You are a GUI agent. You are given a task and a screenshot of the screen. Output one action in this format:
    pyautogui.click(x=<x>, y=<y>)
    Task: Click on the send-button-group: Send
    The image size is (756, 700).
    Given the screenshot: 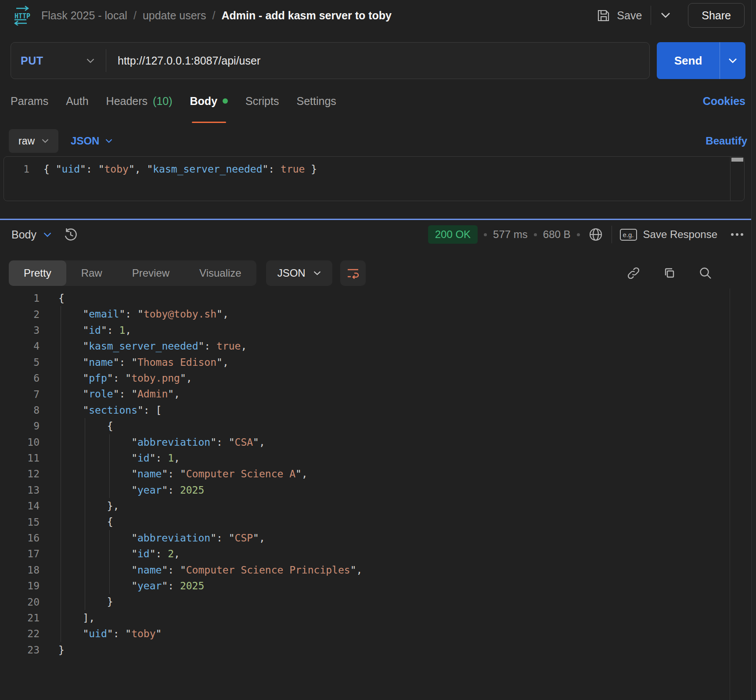 What is the action you would take?
    pyautogui.click(x=701, y=61)
    